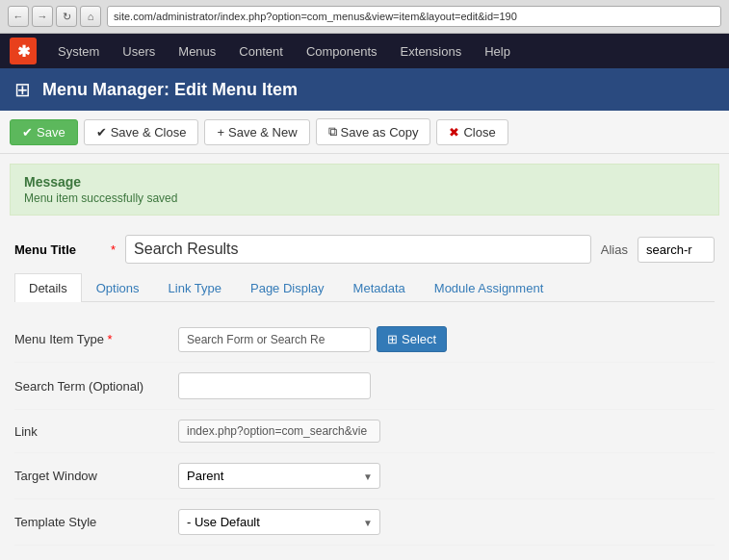 Image resolution: width=729 pixels, height=560 pixels. What do you see at coordinates (58, 250) in the screenshot?
I see `menu-title-label: Menu Title` at bounding box center [58, 250].